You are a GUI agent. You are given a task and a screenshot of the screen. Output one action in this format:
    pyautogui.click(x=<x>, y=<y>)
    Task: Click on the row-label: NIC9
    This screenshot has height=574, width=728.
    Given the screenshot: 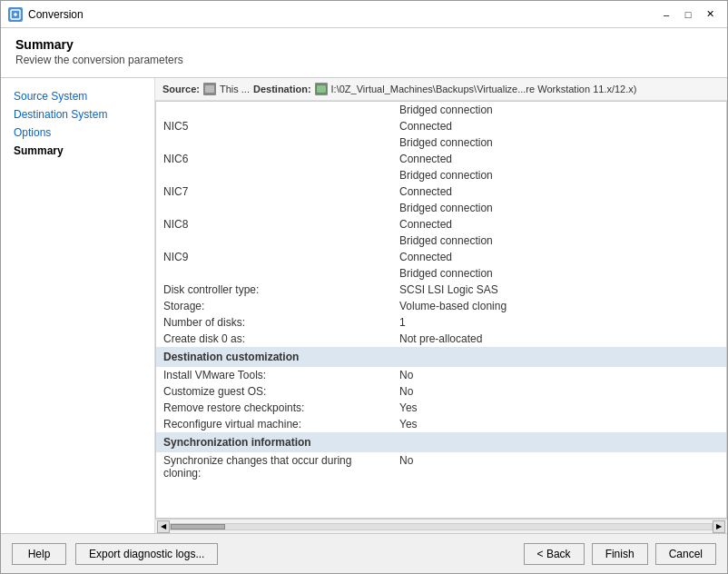 What is the action you would take?
    pyautogui.click(x=274, y=257)
    